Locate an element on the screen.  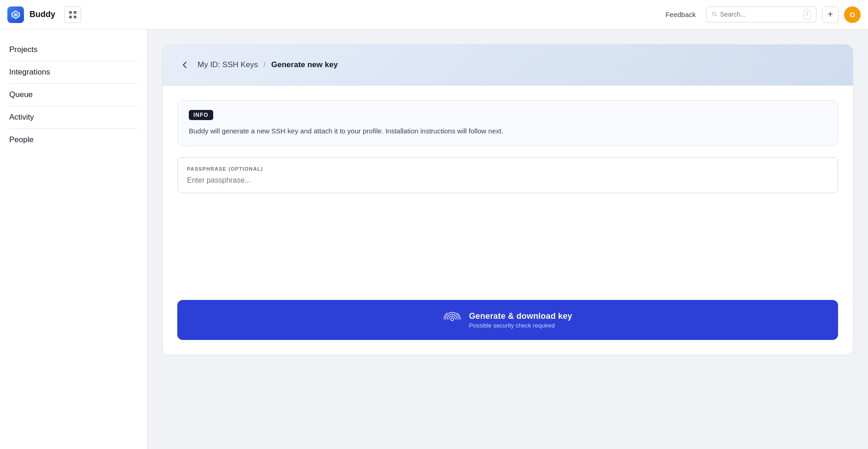
back-button is located at coordinates (185, 65).